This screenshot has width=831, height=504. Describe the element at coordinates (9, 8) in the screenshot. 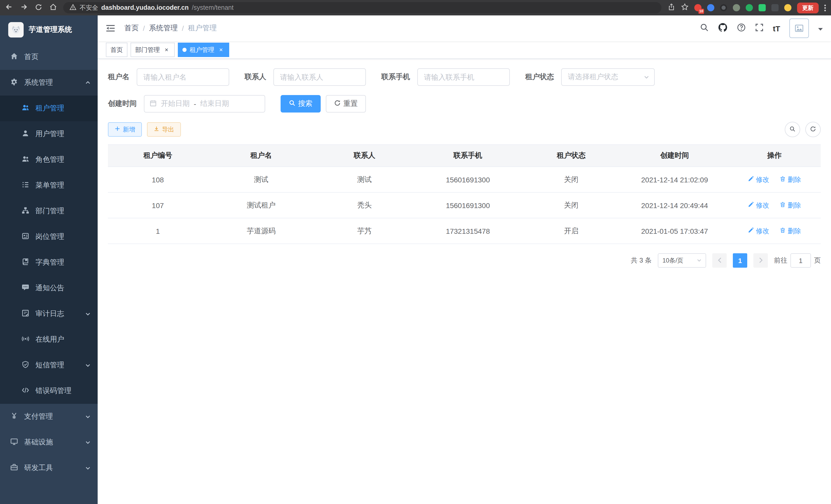

I see `back-icon` at that location.